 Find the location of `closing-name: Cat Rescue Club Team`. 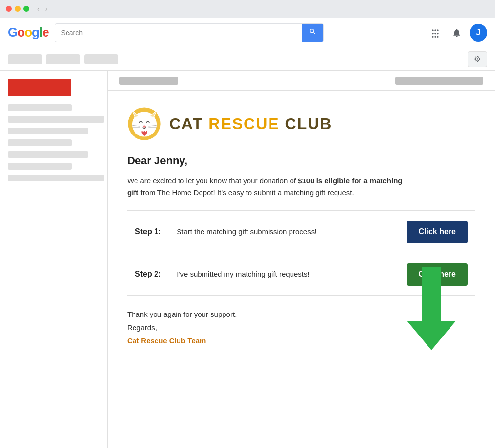

closing-name: Cat Rescue Club Team is located at coordinates (301, 340).